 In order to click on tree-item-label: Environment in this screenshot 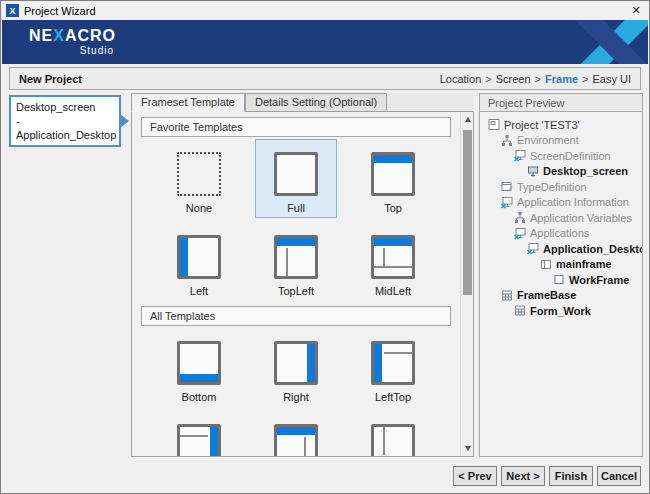, I will do `click(548, 140)`.